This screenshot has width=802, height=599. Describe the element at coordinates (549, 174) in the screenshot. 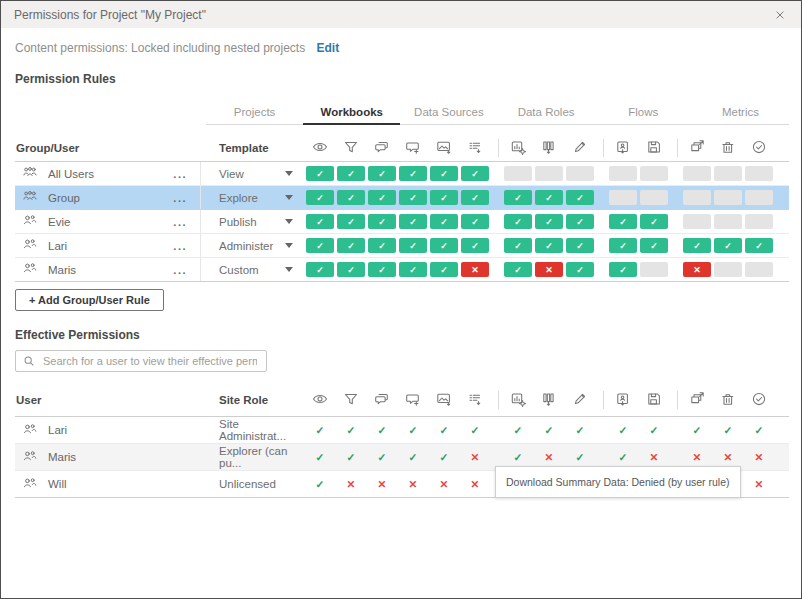

I see `perm-cell-download-full-data` at that location.